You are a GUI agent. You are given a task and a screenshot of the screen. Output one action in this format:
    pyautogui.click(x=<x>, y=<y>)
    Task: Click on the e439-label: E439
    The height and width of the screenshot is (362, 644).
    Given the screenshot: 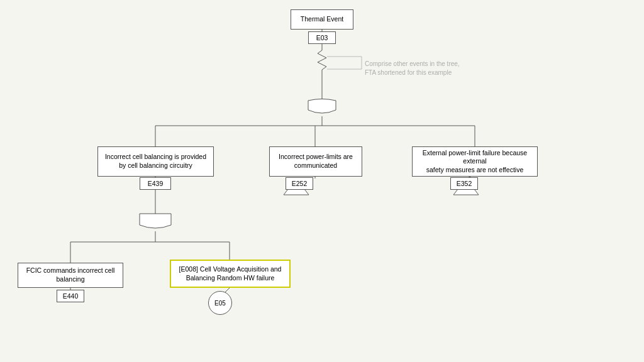 What is the action you would take?
    pyautogui.click(x=156, y=184)
    